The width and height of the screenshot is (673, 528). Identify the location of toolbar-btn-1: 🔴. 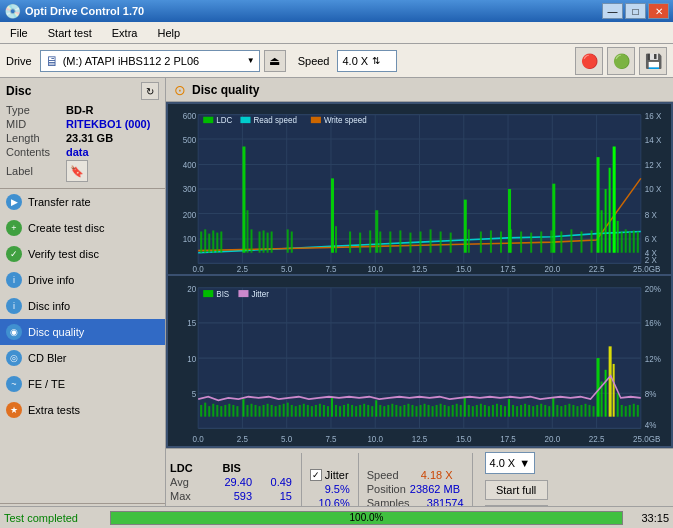
(589, 61).